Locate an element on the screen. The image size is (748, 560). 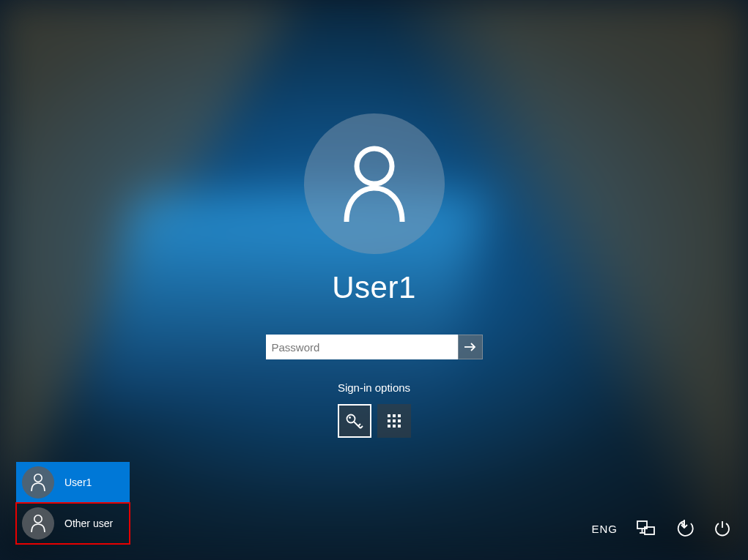
submit-button is located at coordinates (470, 347).